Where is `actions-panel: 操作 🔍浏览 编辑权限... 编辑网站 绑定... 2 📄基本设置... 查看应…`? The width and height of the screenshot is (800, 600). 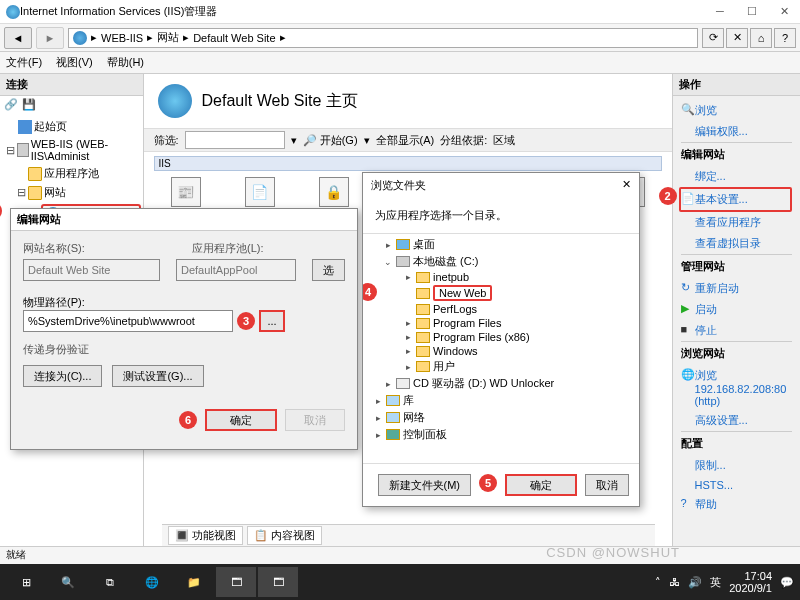 actions-panel: 操作 🔍浏览 编辑权限... 编辑网站 绑定... 2 📄基本设置... 查看应… is located at coordinates (736, 319).